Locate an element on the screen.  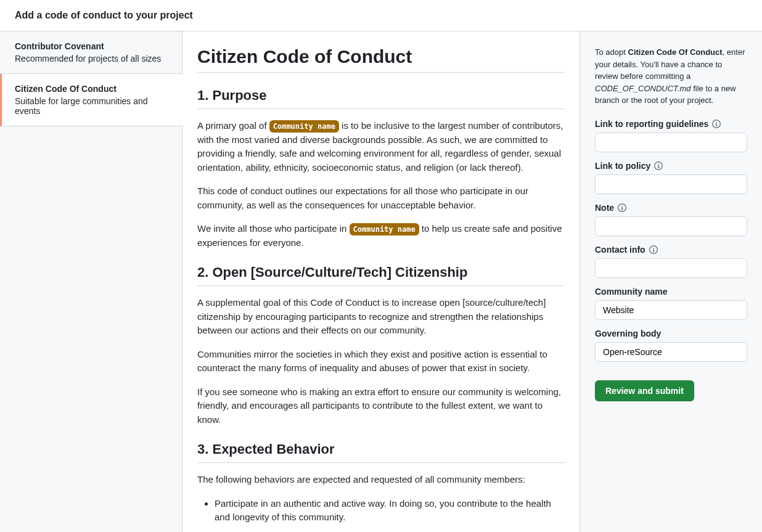
label-governing: Governing body is located at coordinates (671, 334).